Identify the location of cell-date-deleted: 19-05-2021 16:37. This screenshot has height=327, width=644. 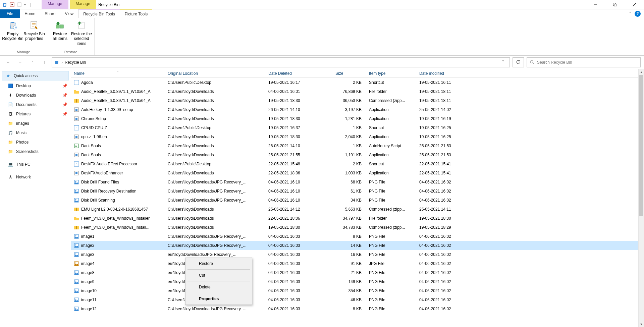
(299, 128).